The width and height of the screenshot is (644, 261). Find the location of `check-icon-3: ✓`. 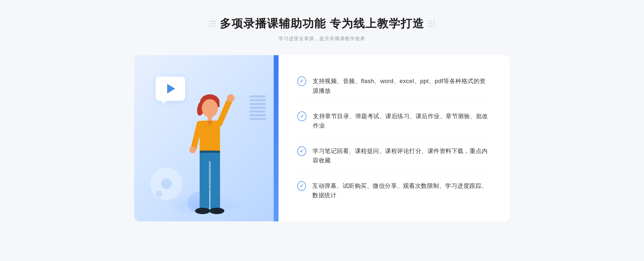

check-icon-3: ✓ is located at coordinates (302, 151).